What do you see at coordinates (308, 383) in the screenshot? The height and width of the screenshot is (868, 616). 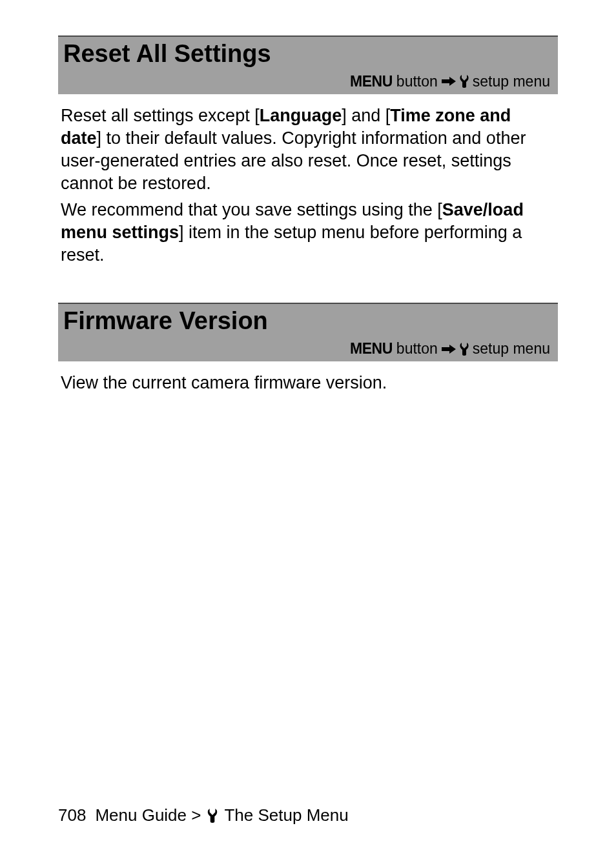 I see `paragraph: View the current camera firmware version…` at bounding box center [308, 383].